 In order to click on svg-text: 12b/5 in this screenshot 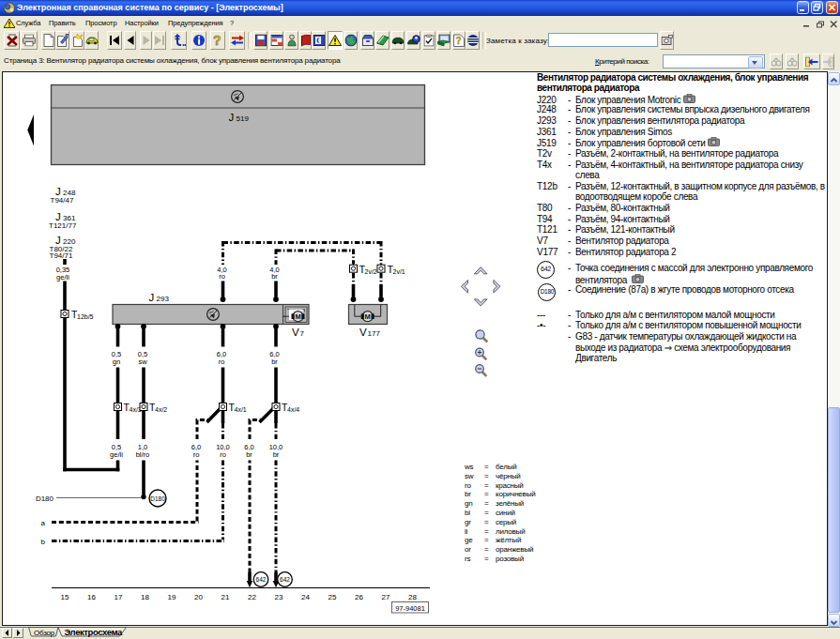, I will do `click(85, 317)`.